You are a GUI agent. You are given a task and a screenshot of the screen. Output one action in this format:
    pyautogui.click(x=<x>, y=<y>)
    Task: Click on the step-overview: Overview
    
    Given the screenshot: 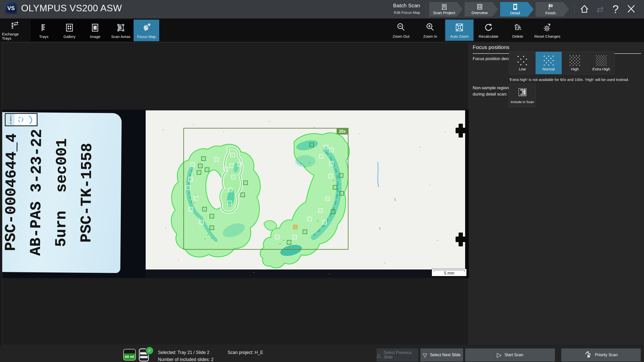 What is the action you would take?
    pyautogui.click(x=481, y=9)
    